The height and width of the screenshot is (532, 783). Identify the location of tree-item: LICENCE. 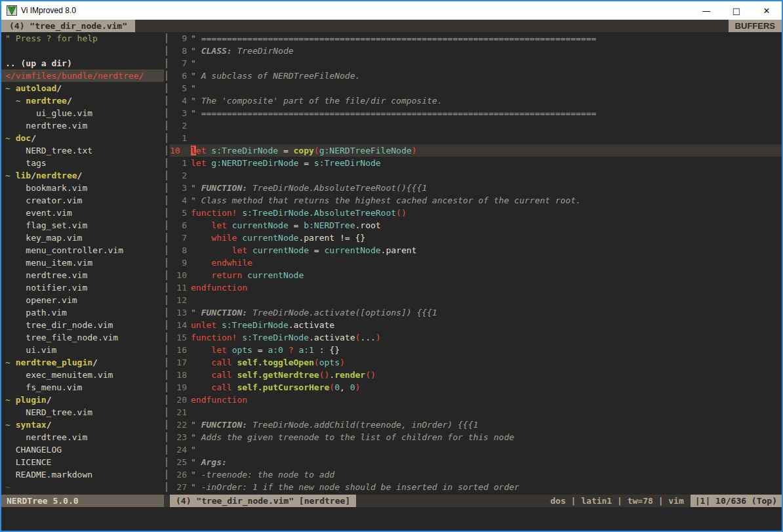
(85, 462).